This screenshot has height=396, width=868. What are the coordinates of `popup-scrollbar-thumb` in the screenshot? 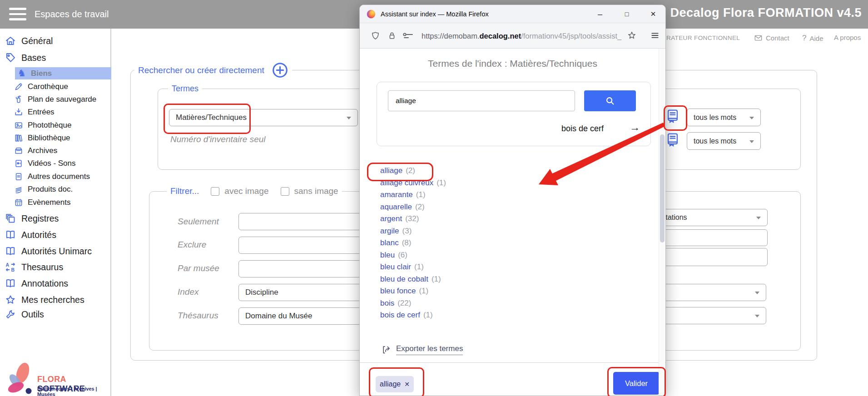 It's located at (662, 188).